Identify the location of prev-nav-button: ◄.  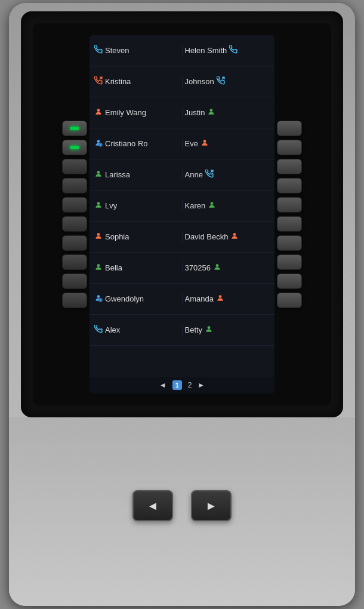
(153, 506).